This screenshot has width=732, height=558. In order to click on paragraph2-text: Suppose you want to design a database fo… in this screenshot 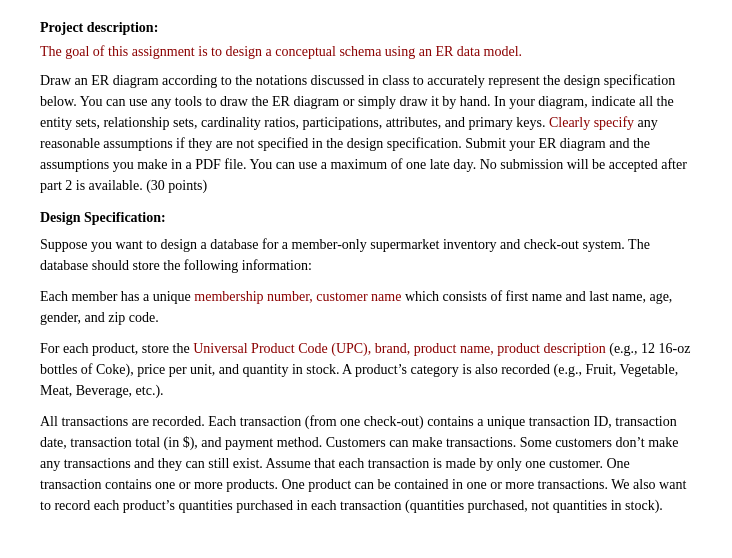, I will do `click(345, 255)`.